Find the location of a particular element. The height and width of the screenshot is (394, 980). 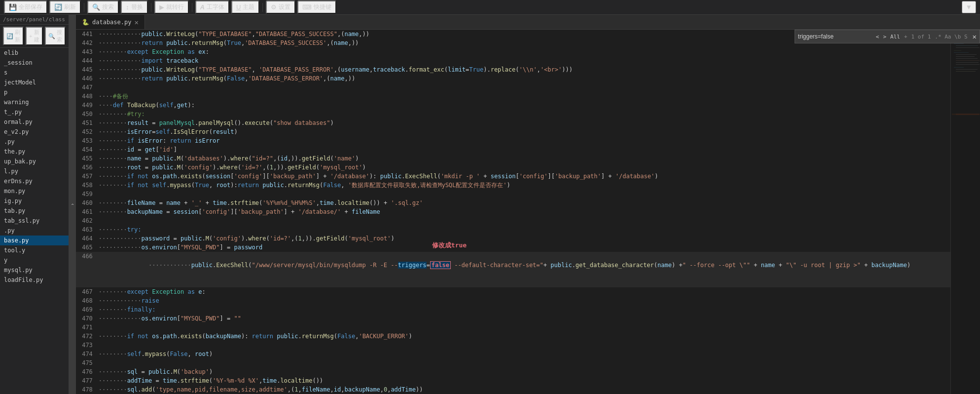

code-line-451: 451 ········result = panelMysql.panelMys… is located at coordinates (513, 123).